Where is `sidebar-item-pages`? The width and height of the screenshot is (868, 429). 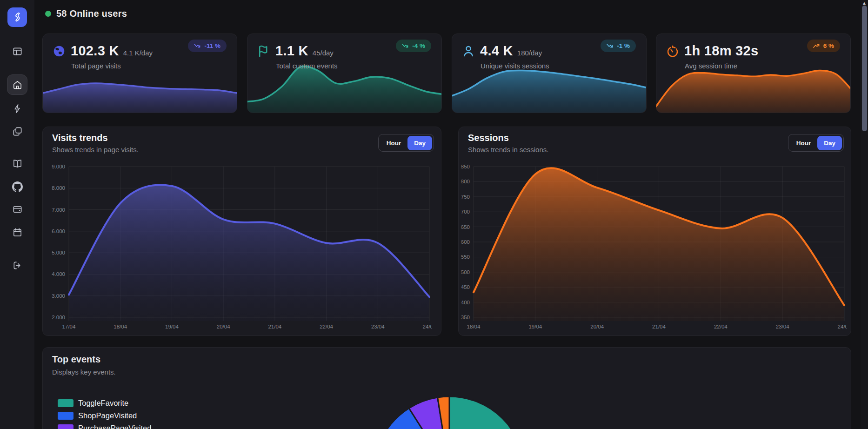
sidebar-item-pages is located at coordinates (17, 131).